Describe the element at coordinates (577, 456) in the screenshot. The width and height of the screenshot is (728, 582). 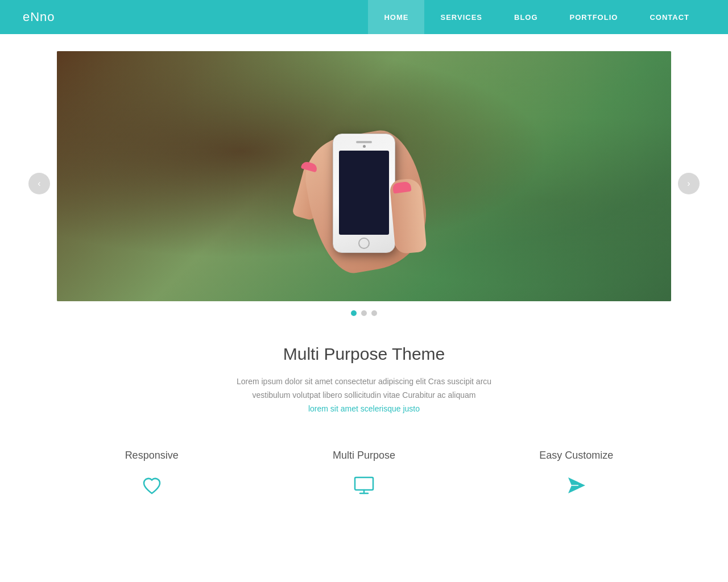
I see `feature-customize-title: Easy Customize` at that location.